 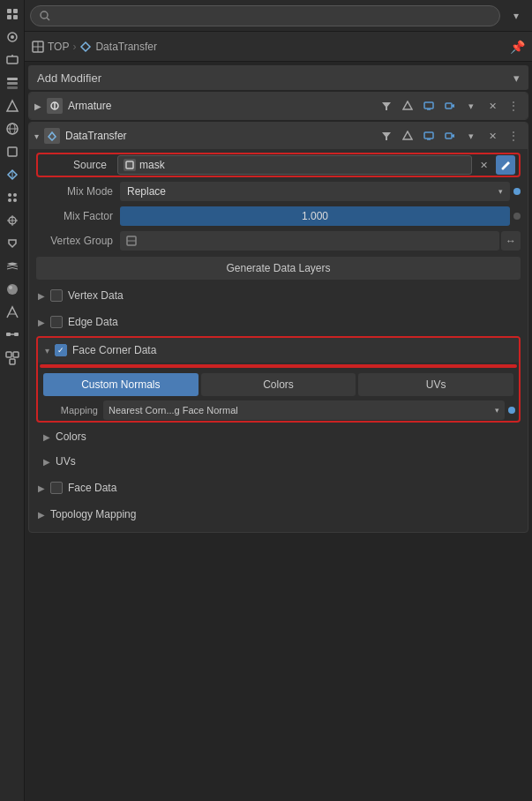 What do you see at coordinates (12, 60) in the screenshot?
I see `sidebar-icon-output` at bounding box center [12, 60].